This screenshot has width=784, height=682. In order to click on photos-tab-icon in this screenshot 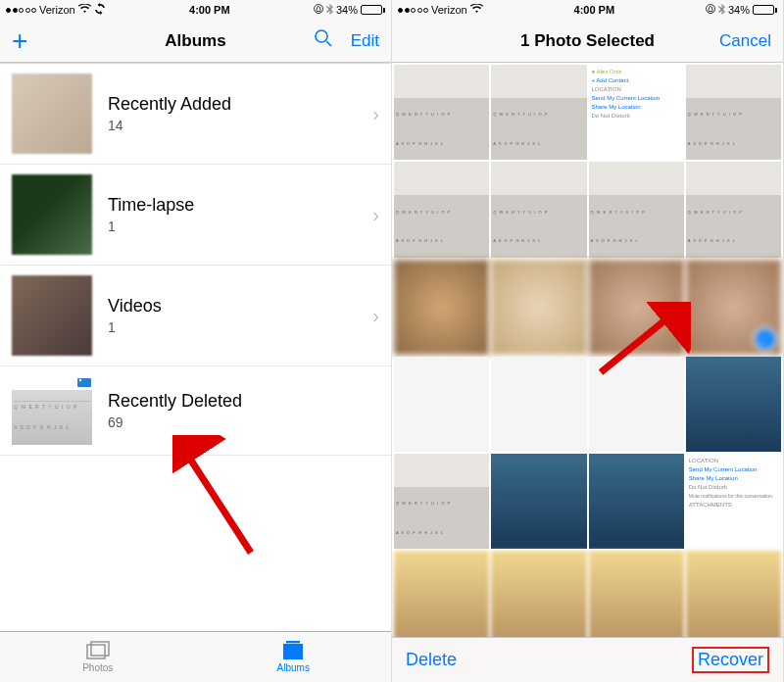, I will do `click(98, 652)`.